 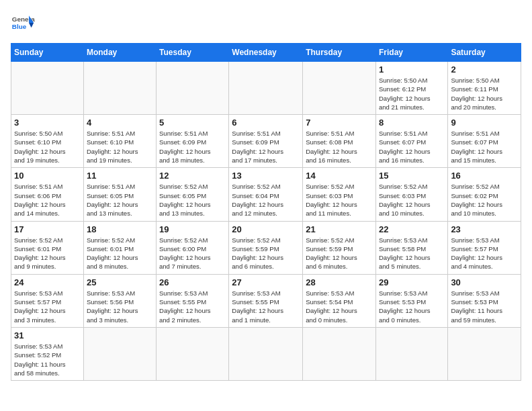 I want to click on calendar-cell: 28Sunrise: 5:53 AM Sunset: 5:54 PM Dayli…, so click(x=340, y=301).